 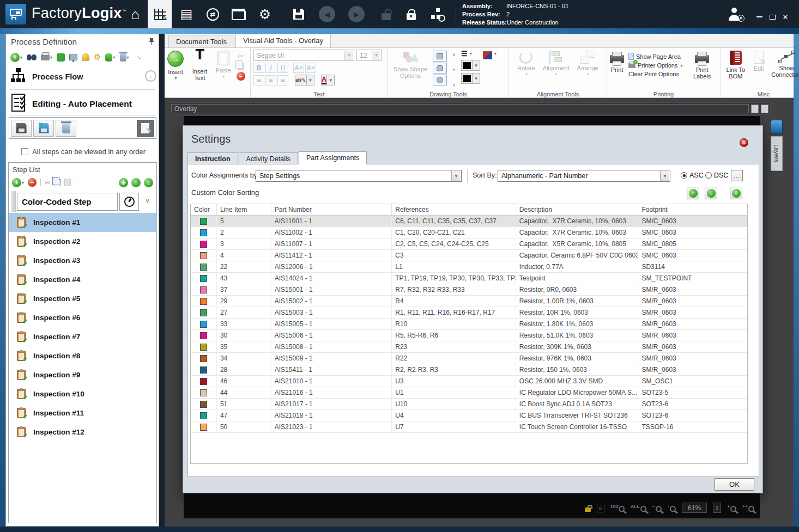 I want to click on show-page-area-button: Show Page Area, so click(x=655, y=57).